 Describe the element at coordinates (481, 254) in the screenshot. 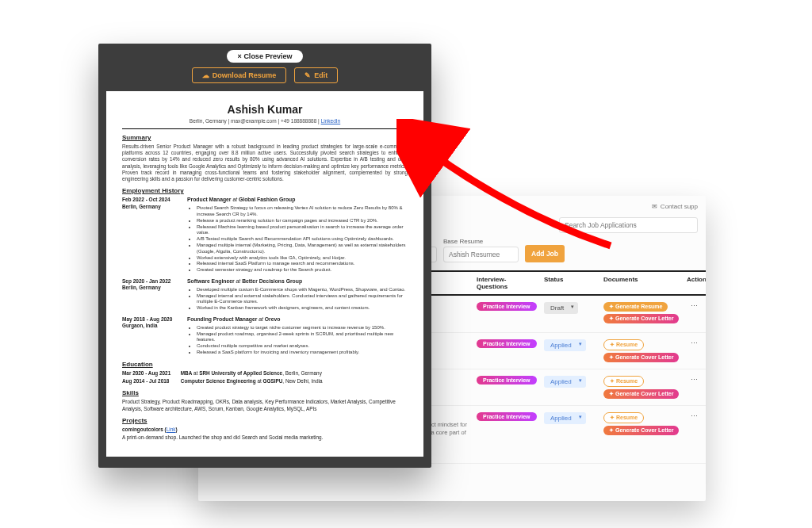

I see `base-resume-input` at that location.